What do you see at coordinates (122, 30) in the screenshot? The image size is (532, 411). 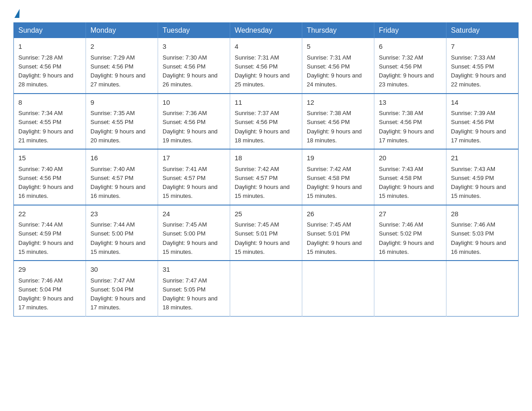 I see `weekday-header-monday: Monday` at bounding box center [122, 30].